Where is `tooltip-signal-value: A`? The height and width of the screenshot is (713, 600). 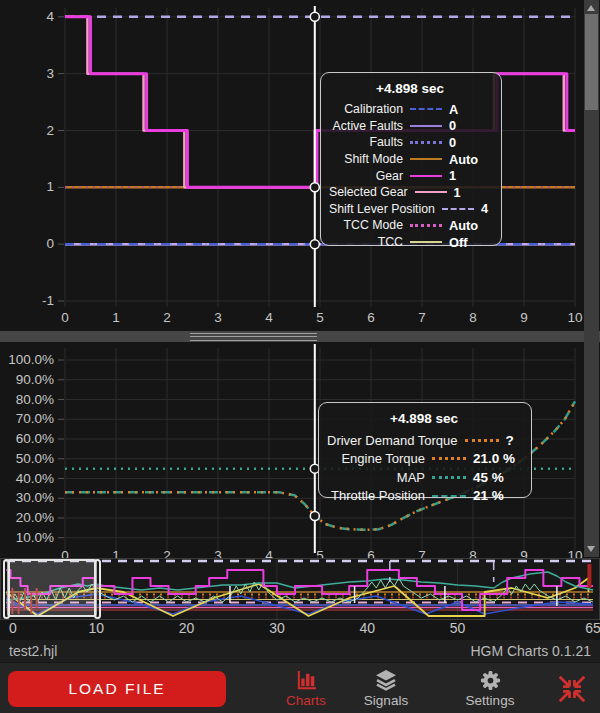
tooltip-signal-value: A is located at coordinates (470, 110).